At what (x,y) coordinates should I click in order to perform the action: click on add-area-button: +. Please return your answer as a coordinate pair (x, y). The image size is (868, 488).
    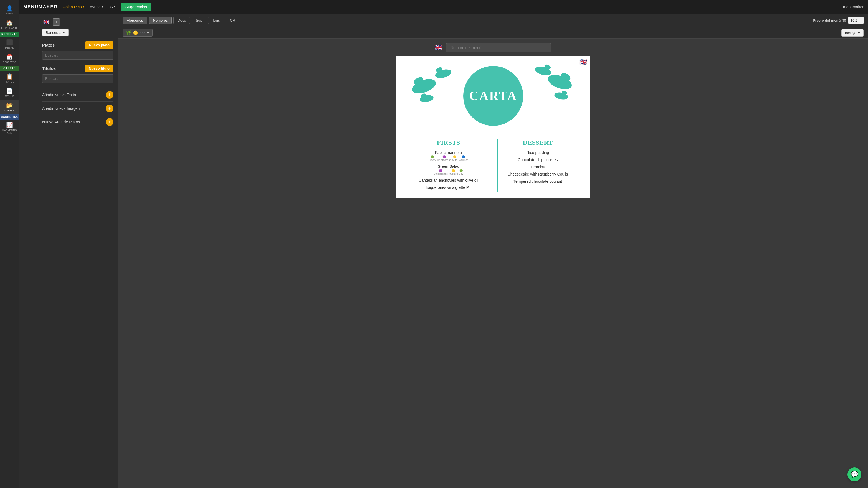
    Looking at the image, I should click on (110, 122).